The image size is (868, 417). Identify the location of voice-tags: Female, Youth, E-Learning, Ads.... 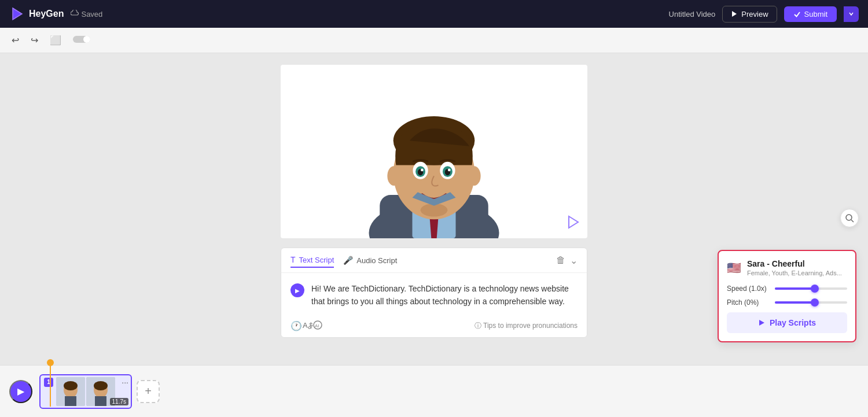
(797, 273).